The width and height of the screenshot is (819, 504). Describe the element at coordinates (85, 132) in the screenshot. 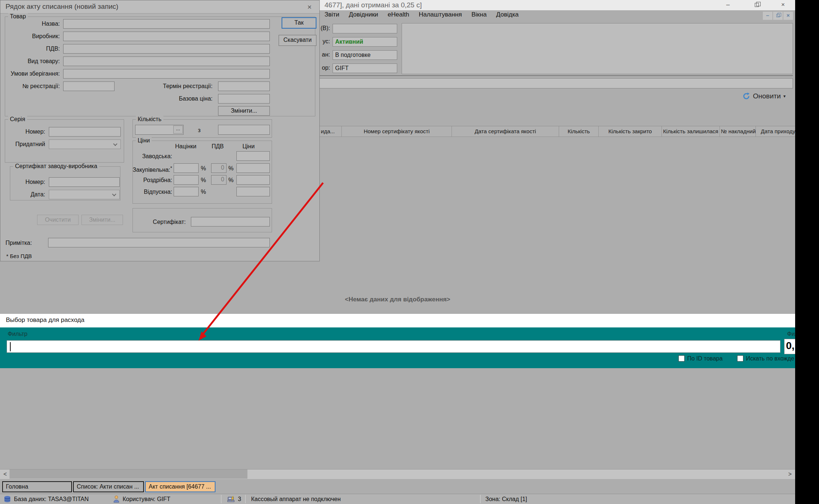

I see `series-number-input` at that location.